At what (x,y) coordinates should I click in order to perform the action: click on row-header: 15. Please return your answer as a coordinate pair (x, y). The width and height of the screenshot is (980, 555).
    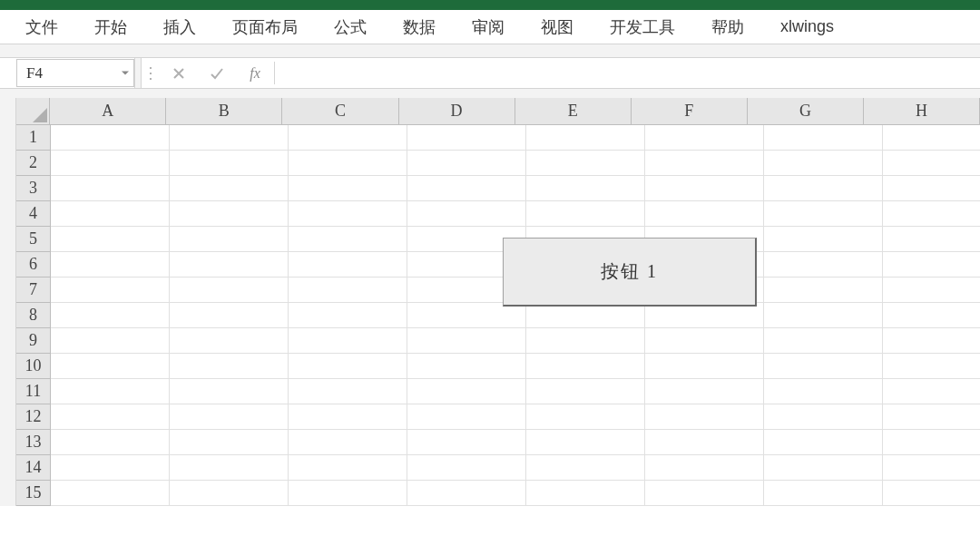
    Looking at the image, I should click on (34, 493).